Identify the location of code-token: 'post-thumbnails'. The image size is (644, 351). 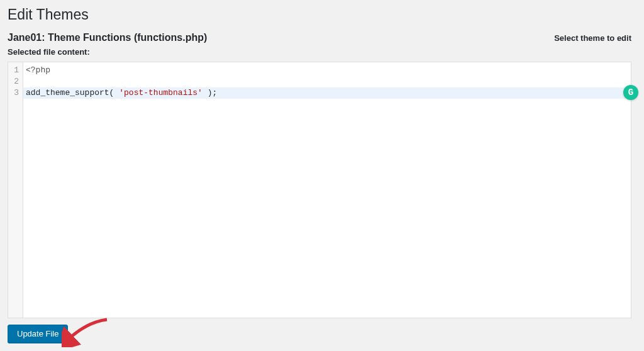
(161, 93).